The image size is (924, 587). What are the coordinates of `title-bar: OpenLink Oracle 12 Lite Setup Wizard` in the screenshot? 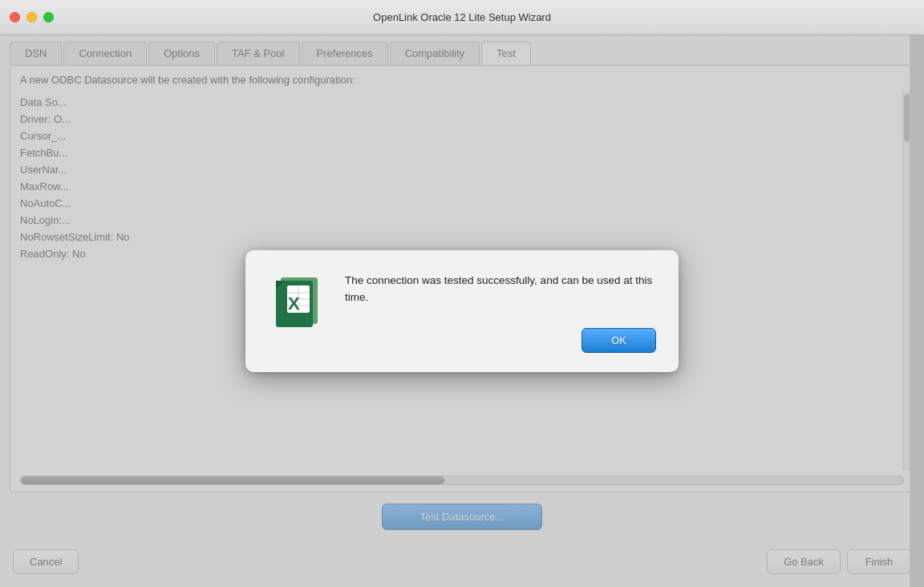 It's located at (462, 18).